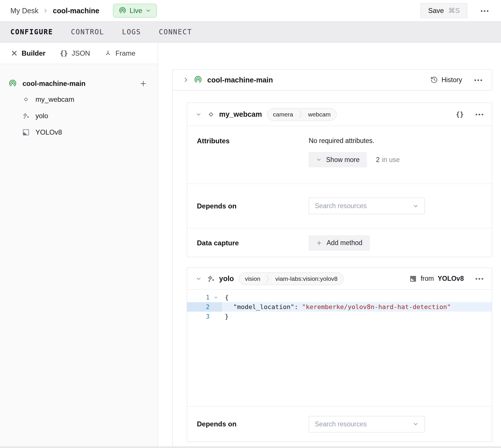 This screenshot has width=501, height=448. I want to click on sidebar-item-yolo: yolo, so click(79, 116).